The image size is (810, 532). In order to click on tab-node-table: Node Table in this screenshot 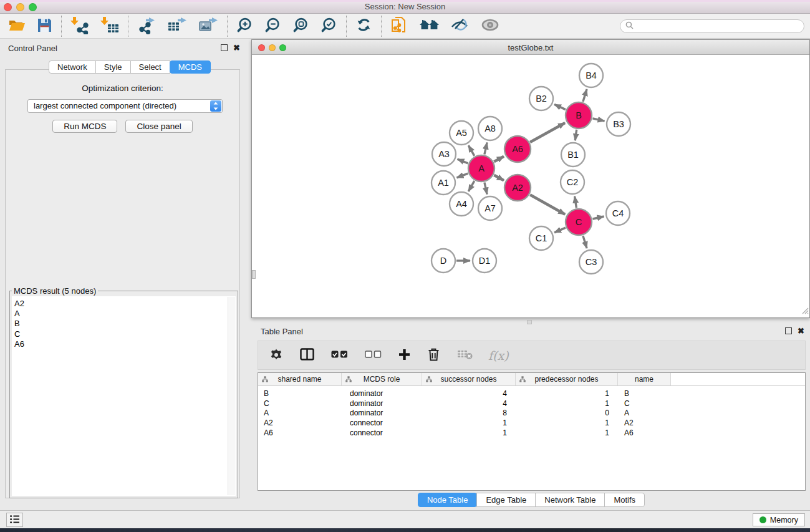, I will do `click(448, 500)`.